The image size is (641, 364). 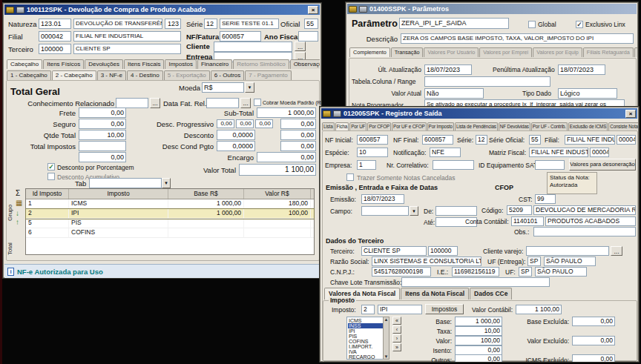 I want to click on grid-header-valor: Valor R$, so click(x=277, y=194).